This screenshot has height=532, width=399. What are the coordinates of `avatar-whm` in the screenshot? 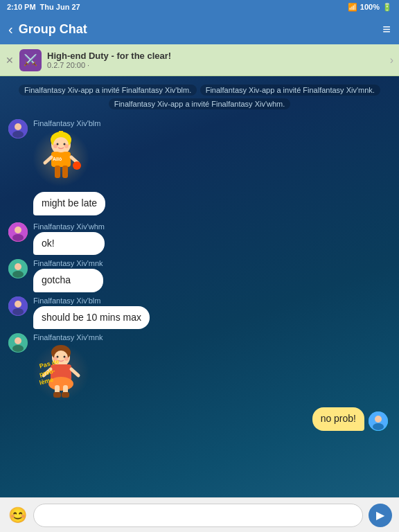 It's located at (18, 232).